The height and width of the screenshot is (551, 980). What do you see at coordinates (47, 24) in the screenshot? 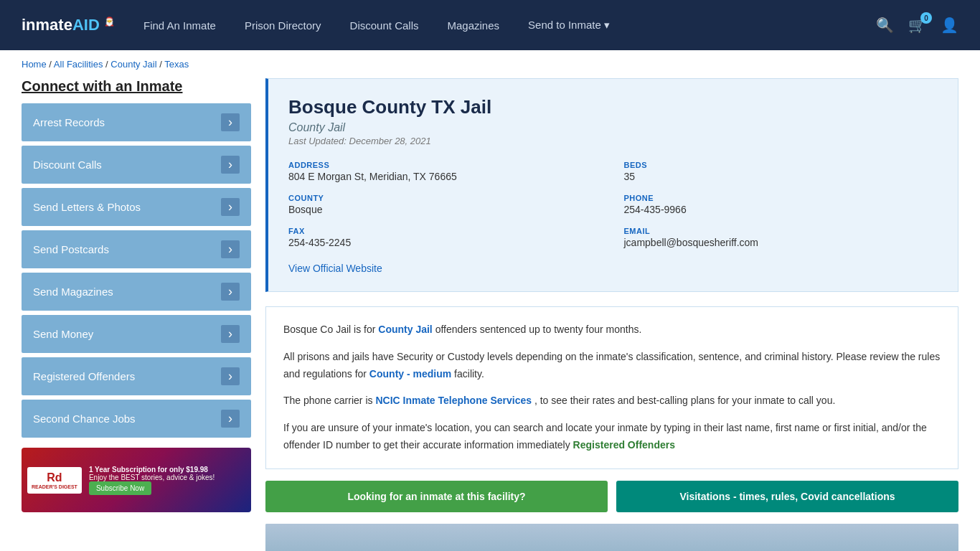
I see `logo-inmate: inmate` at bounding box center [47, 24].